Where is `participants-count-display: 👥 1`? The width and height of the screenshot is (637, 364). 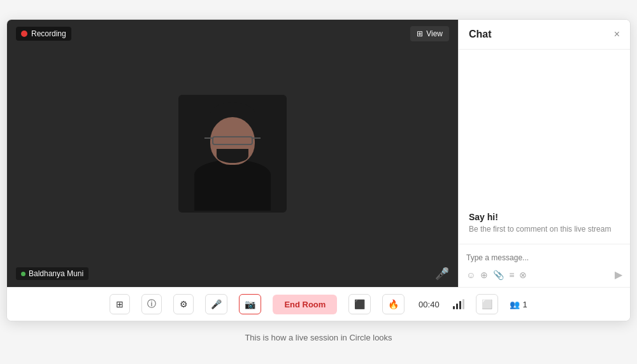
participants-count-display: 👥 1 is located at coordinates (519, 304).